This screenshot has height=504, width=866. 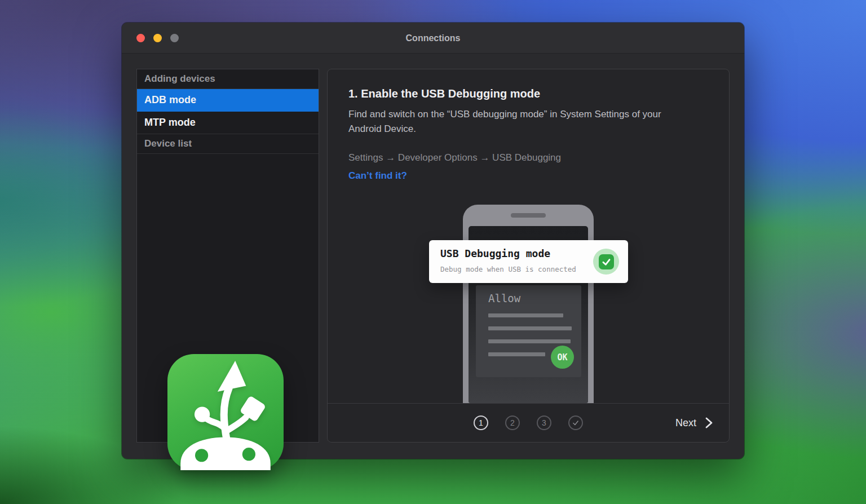 I want to click on titlebar: Connections, so click(x=433, y=38).